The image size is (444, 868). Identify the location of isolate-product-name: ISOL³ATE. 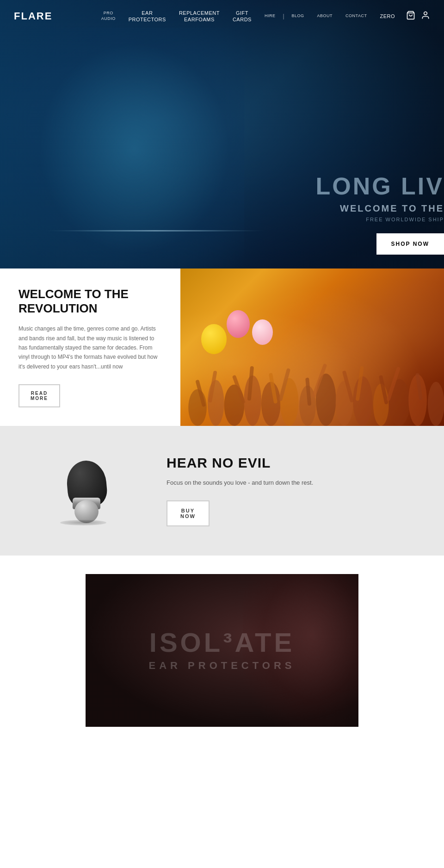
(222, 643).